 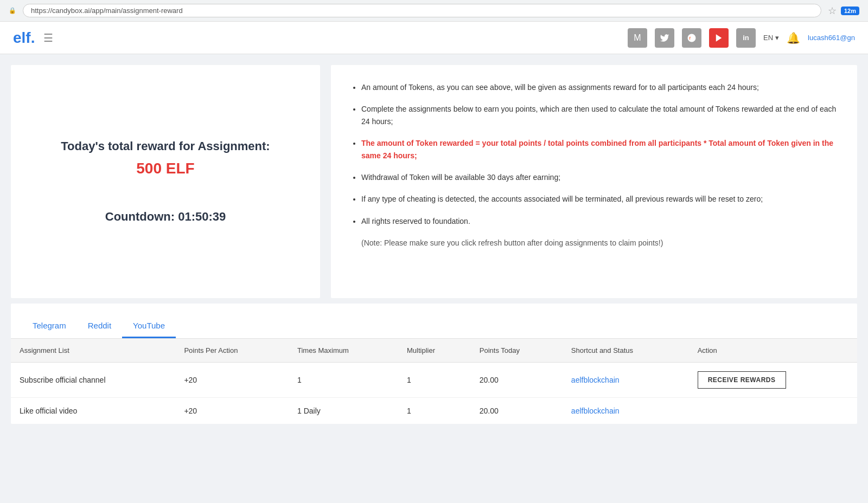 What do you see at coordinates (626, 351) in the screenshot?
I see `col-shortcut-status: Shortcut and Status` at bounding box center [626, 351].